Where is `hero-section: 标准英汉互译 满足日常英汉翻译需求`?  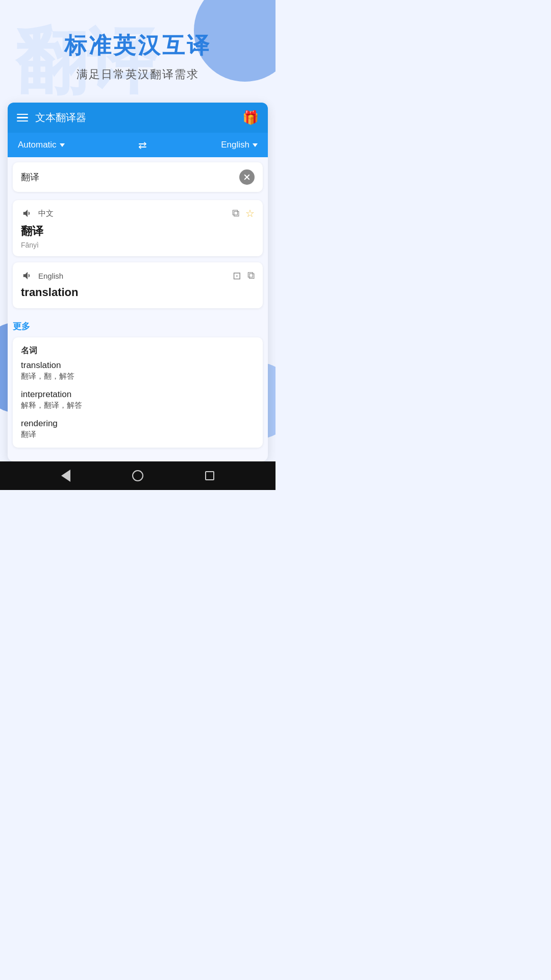
hero-section: 标准英汉互译 满足日常英汉翻译需求 is located at coordinates (138, 49).